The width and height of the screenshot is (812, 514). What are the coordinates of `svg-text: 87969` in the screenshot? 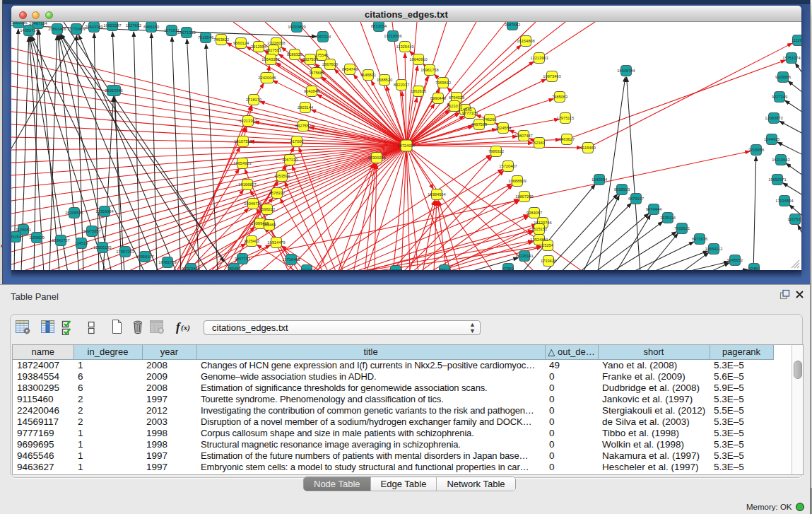 It's located at (508, 269).